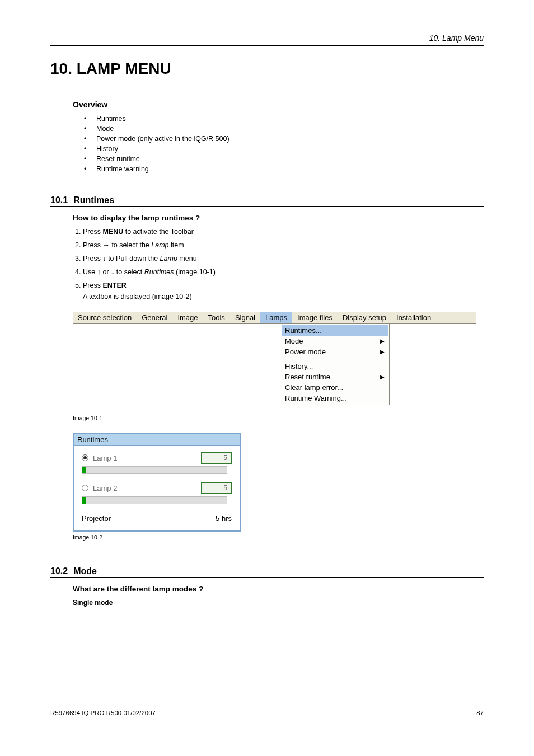 Image resolution: width=534 pixels, height=756 pixels. I want to click on lamp1-radio, so click(85, 458).